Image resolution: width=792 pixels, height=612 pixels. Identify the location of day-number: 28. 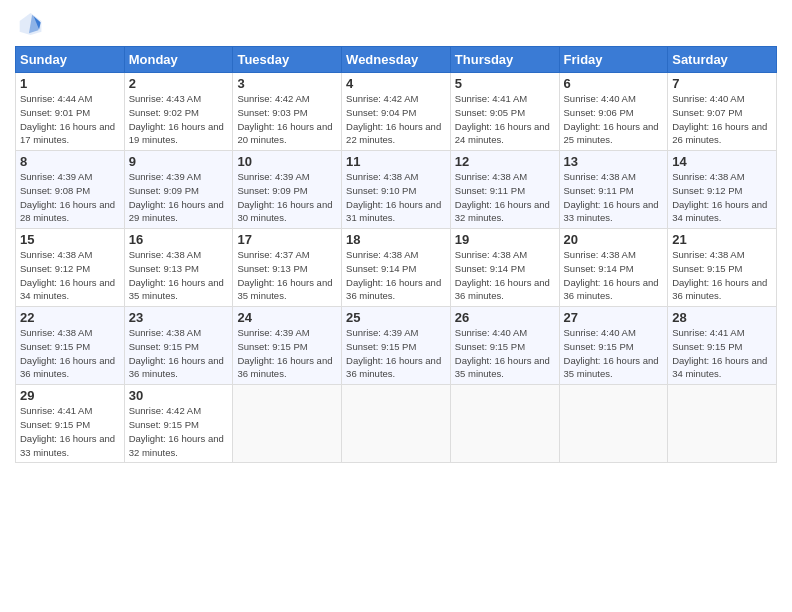
(722, 318).